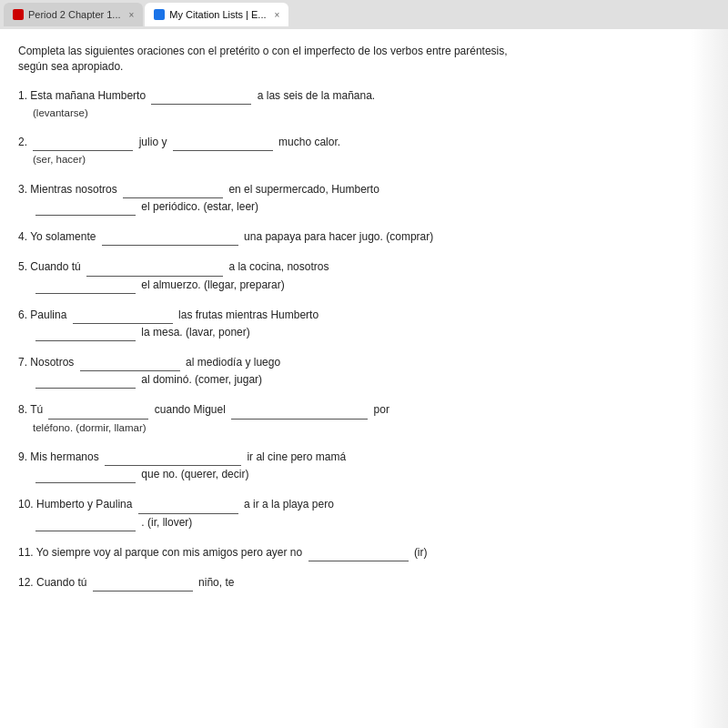  Describe the element at coordinates (23, 142) in the screenshot. I see `item-number-2: 2.` at that location.